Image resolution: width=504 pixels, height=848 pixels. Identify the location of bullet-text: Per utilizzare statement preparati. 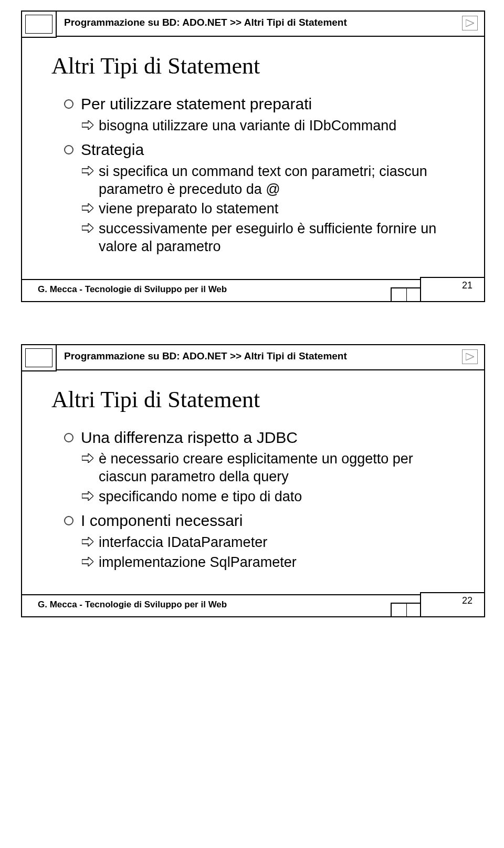
(196, 104).